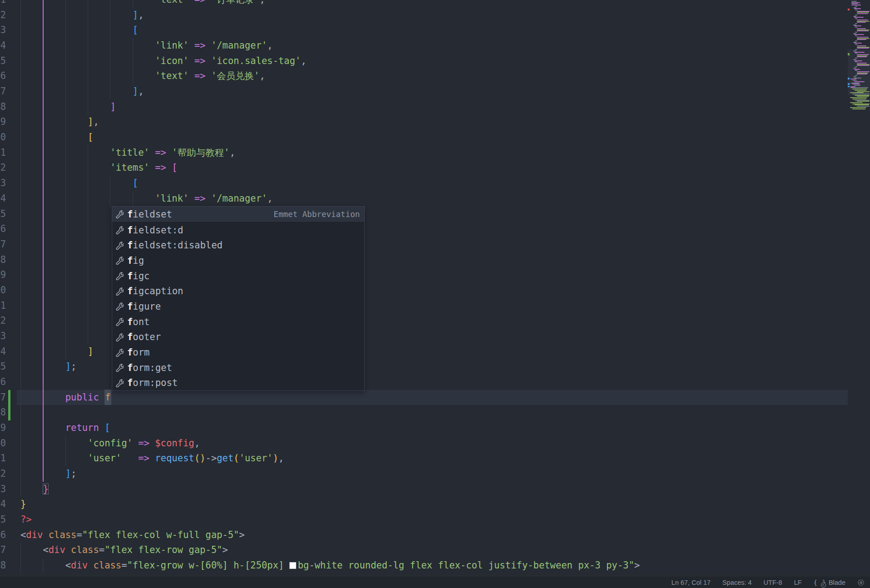 This screenshot has width=870, height=588. I want to click on suggestion-item-footer: footer, so click(238, 337).